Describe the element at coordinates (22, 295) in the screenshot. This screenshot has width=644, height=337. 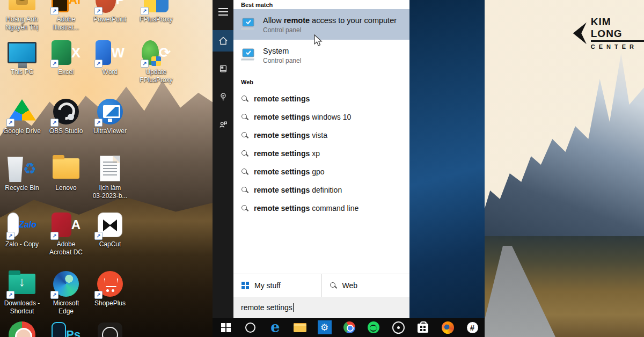
I see `desktop-icon: ↓ ↗ Downloads - Shortcut` at that location.